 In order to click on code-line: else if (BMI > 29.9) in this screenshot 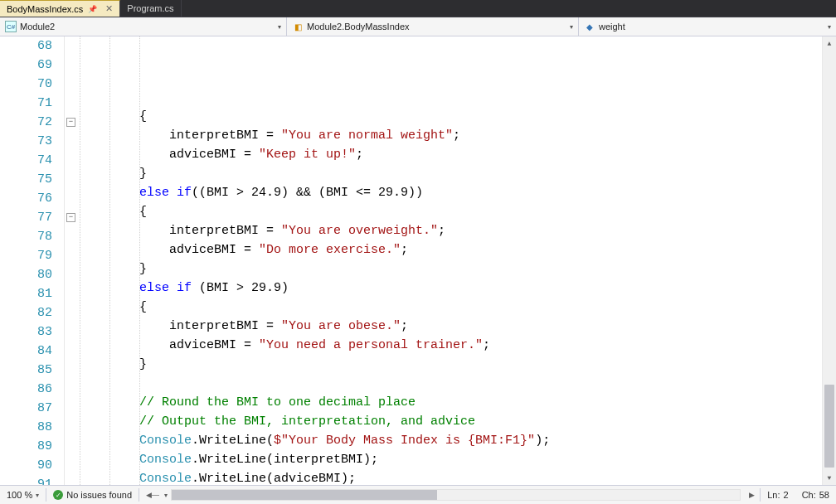, I will do `click(451, 288)`.